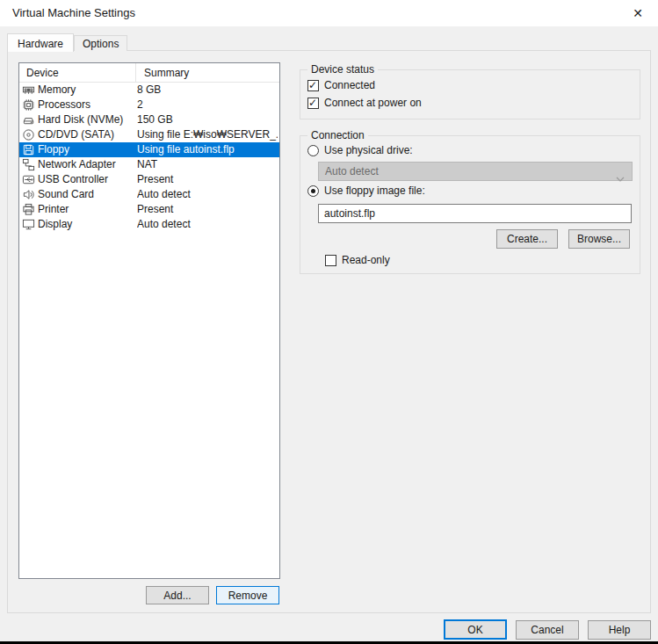  Describe the element at coordinates (73, 179) in the screenshot. I see `device-name: USB Controller` at that location.